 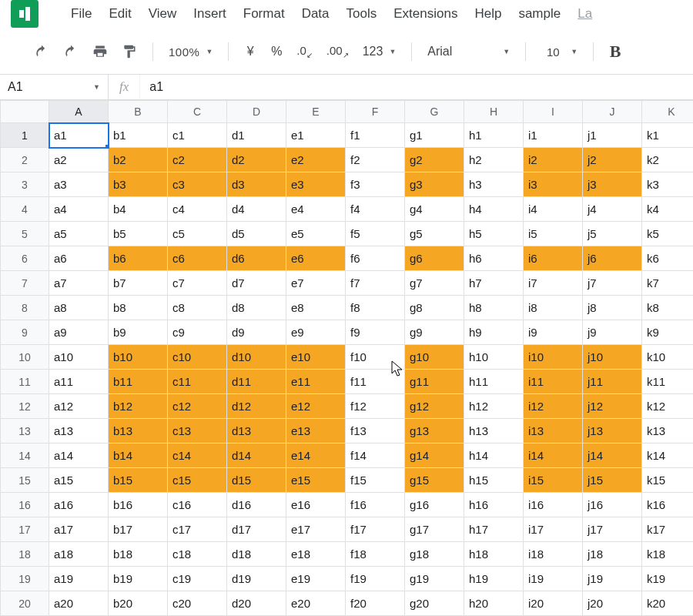 What do you see at coordinates (79, 185) in the screenshot?
I see `cell: a3` at bounding box center [79, 185].